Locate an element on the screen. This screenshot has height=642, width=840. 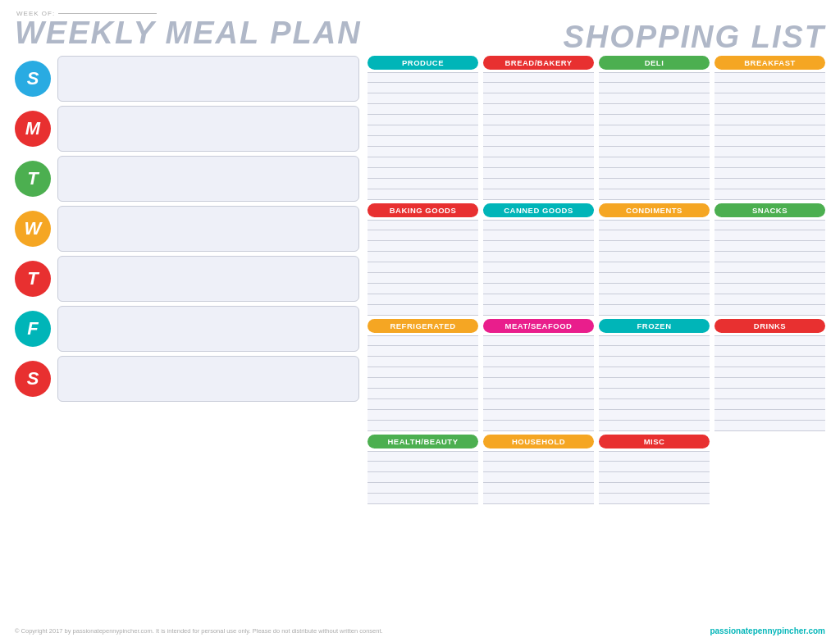
week-of-line is located at coordinates (107, 13).